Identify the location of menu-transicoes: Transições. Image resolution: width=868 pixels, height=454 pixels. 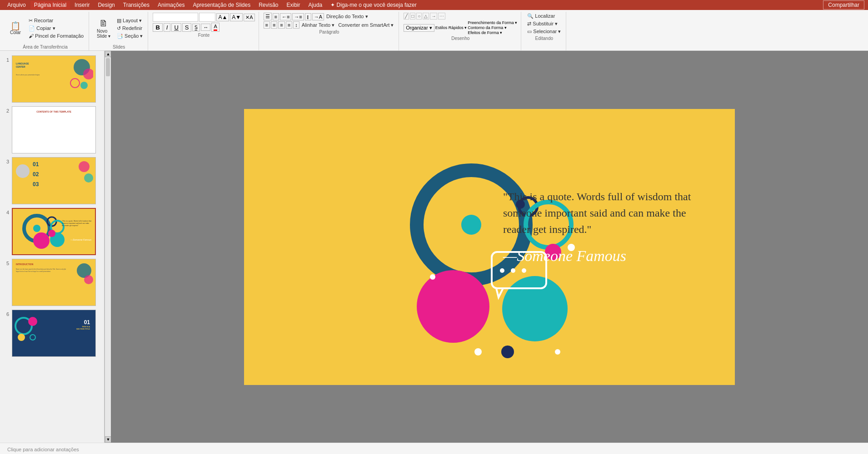
(136, 5).